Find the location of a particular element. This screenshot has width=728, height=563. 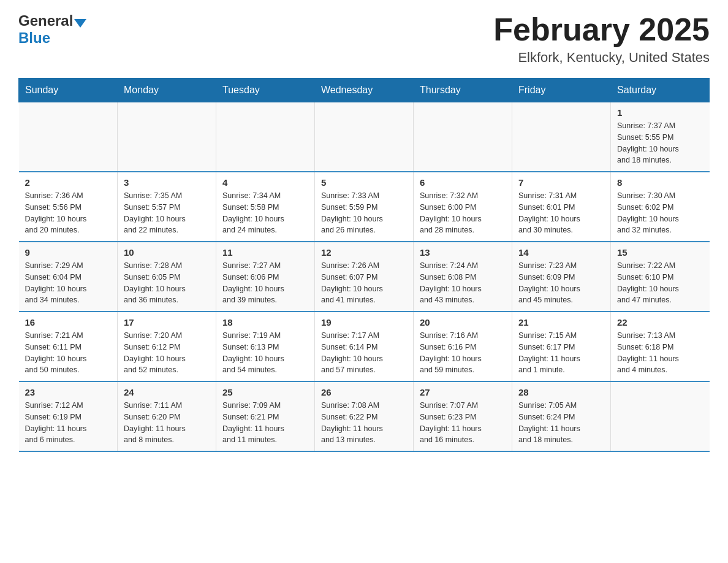

calendar-cell: 26Sunrise: 7:08 AM Sunset: 6:22 PM Dayli… is located at coordinates (364, 416).